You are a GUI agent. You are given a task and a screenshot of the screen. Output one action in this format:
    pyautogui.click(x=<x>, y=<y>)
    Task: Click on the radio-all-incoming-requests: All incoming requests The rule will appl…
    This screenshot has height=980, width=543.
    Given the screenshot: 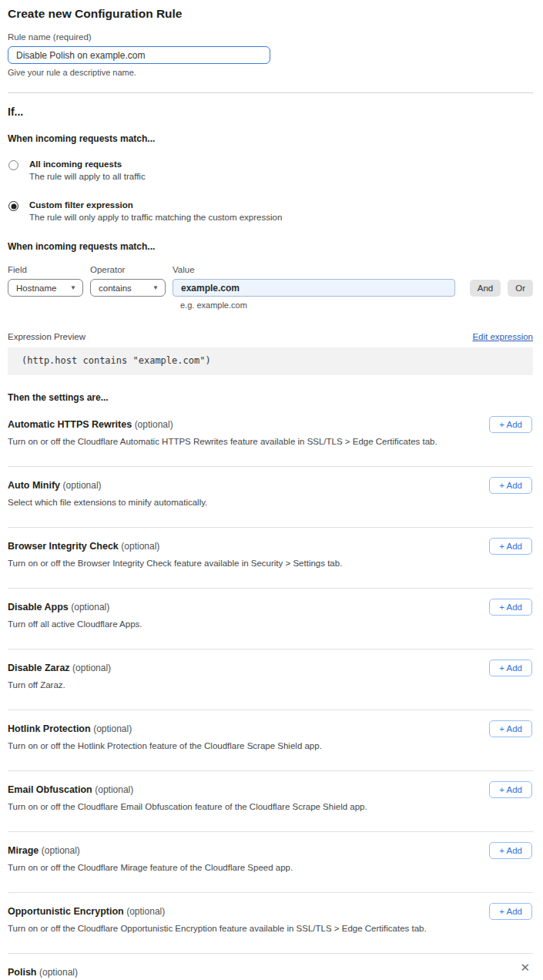 What is the action you would take?
    pyautogui.click(x=270, y=170)
    